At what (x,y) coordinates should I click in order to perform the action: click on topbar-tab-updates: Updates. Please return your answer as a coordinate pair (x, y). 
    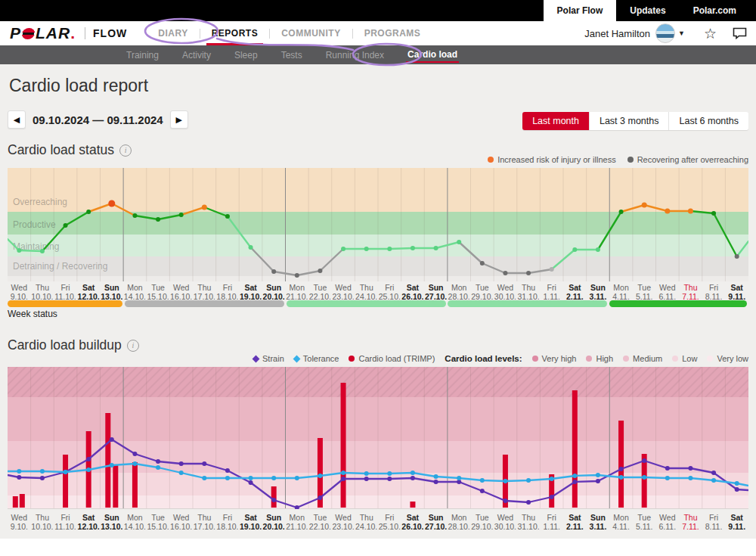
    Looking at the image, I should click on (647, 11).